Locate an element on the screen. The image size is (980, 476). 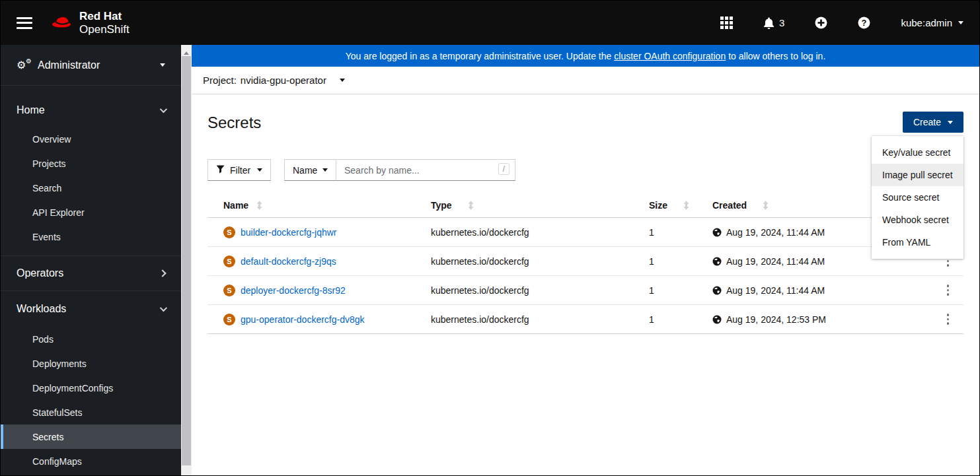
search-box: / is located at coordinates (426, 170).